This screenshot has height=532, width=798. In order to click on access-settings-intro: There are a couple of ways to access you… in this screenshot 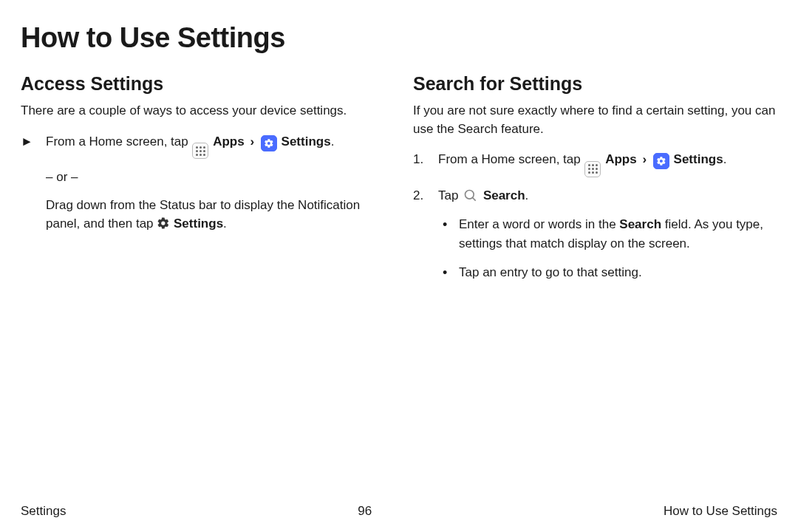, I will do `click(202, 111)`.